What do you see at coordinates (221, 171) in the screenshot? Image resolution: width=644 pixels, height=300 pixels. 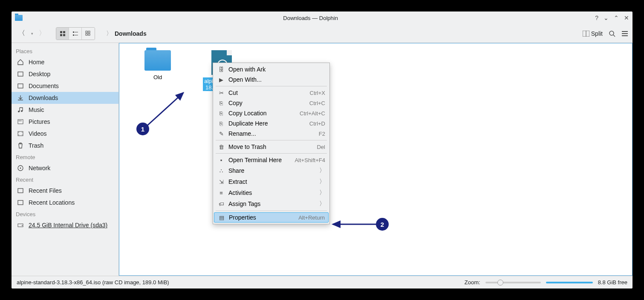 I see `share-icon: ∴` at bounding box center [221, 171].